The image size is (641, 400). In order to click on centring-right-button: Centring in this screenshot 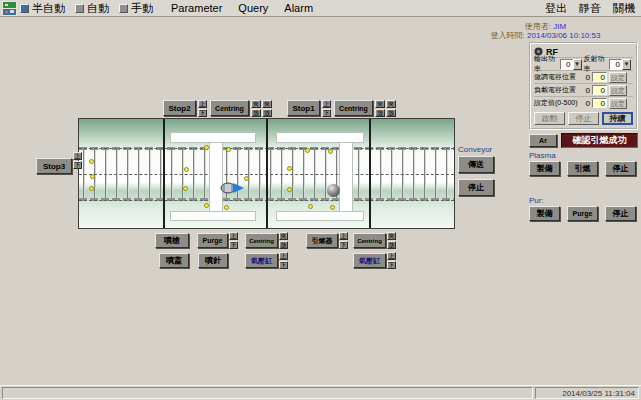, I will do `click(354, 108)`.